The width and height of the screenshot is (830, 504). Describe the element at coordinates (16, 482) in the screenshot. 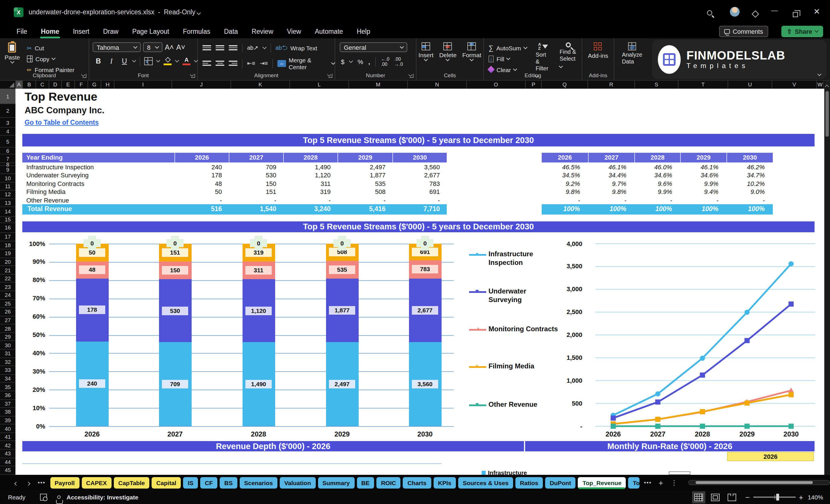

I see `tabs-scroll-left` at that location.